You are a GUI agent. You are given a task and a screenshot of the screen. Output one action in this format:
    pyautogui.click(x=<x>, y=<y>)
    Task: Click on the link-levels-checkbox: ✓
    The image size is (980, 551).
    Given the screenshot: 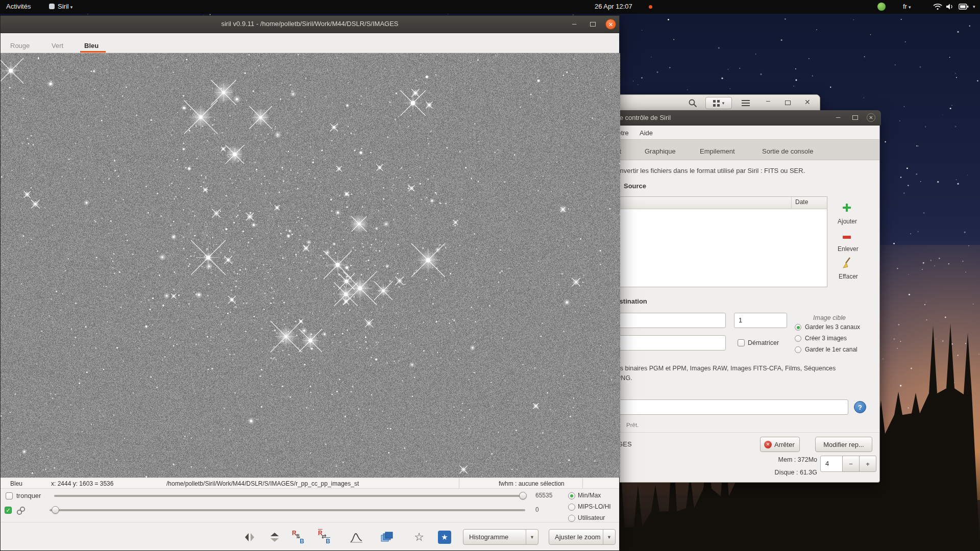 What is the action you would take?
    pyautogui.click(x=8, y=510)
    